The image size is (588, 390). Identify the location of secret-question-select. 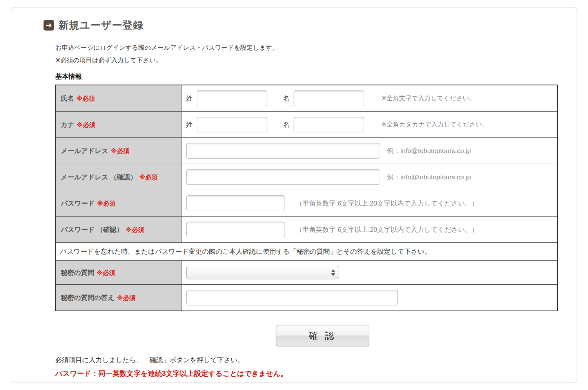
(263, 273).